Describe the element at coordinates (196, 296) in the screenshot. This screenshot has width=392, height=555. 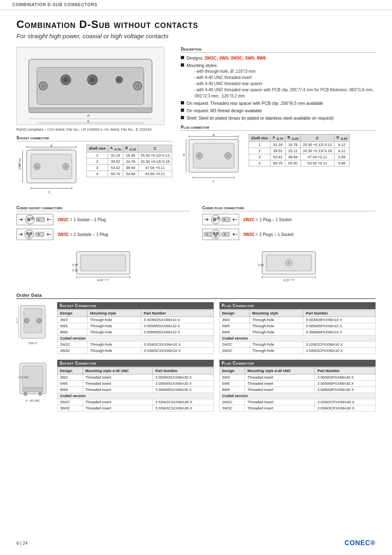
I see `order-data-label: Order data` at that location.